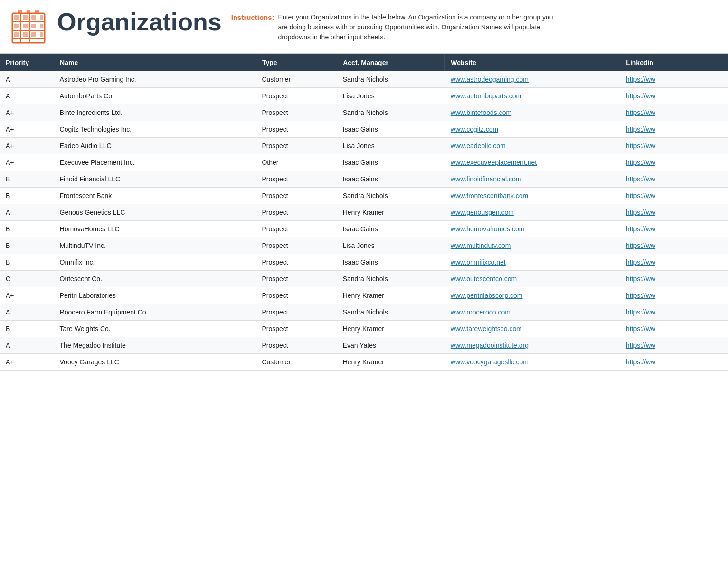 The width and height of the screenshot is (728, 570). I want to click on cell-name: Roocero Farm Equipment Co., so click(155, 313).